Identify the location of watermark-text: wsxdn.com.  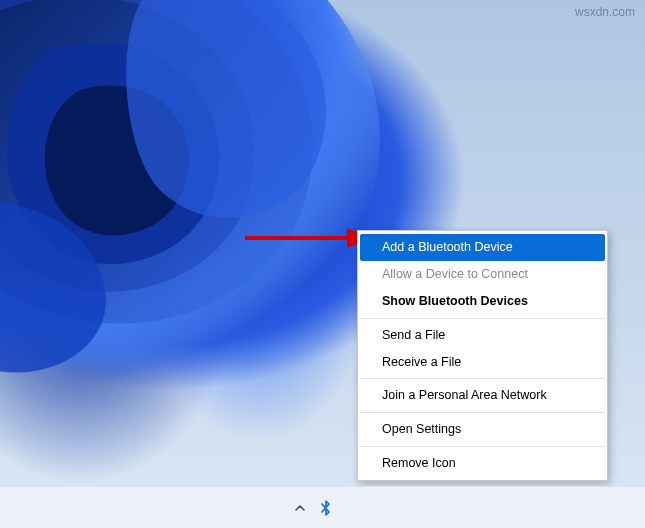
(605, 12).